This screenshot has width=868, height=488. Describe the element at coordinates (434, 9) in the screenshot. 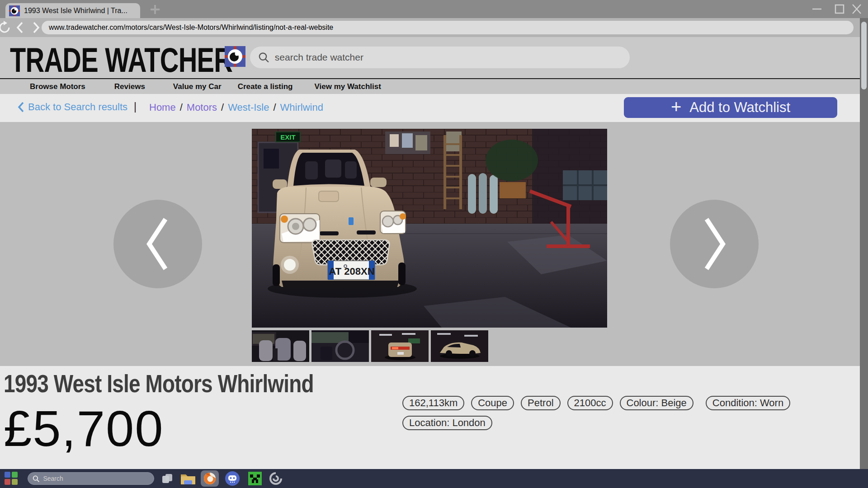

I see `browser-titlebar: 1993 West Isle Whirlwind | Tra...` at that location.